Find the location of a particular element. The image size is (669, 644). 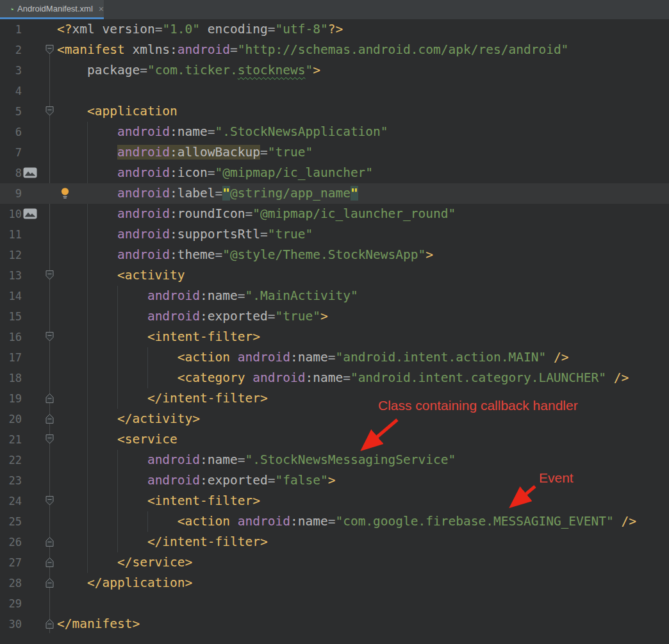

line-number: 29 is located at coordinates (11, 604).